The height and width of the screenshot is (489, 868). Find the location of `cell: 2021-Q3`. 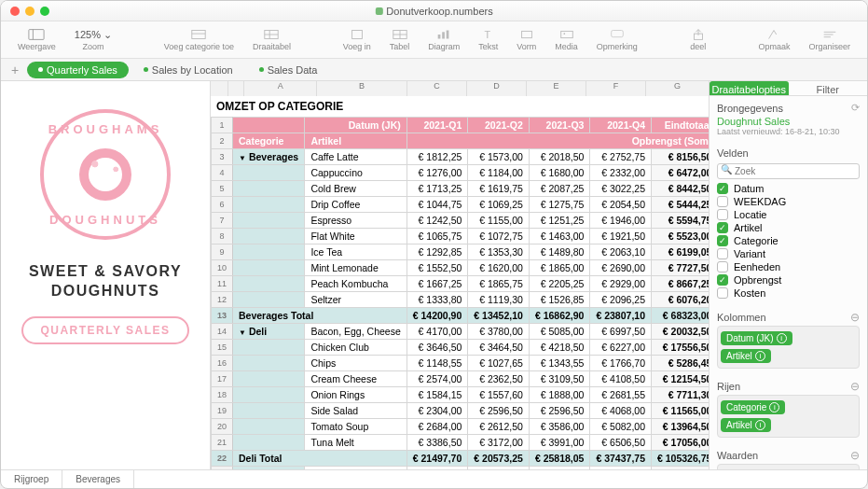

cell: 2021-Q3 is located at coordinates (559, 125).